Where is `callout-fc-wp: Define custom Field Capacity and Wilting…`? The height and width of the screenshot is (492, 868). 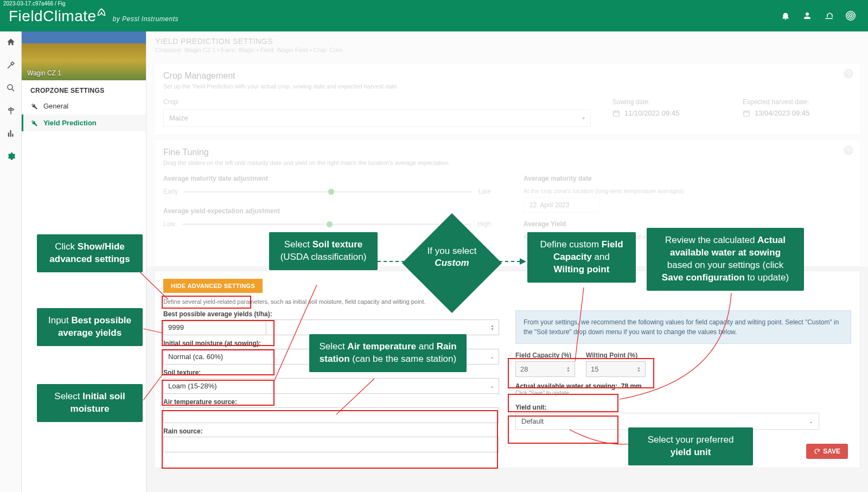 callout-fc-wp: Define custom Field Capacity and Wilting… is located at coordinates (582, 257).